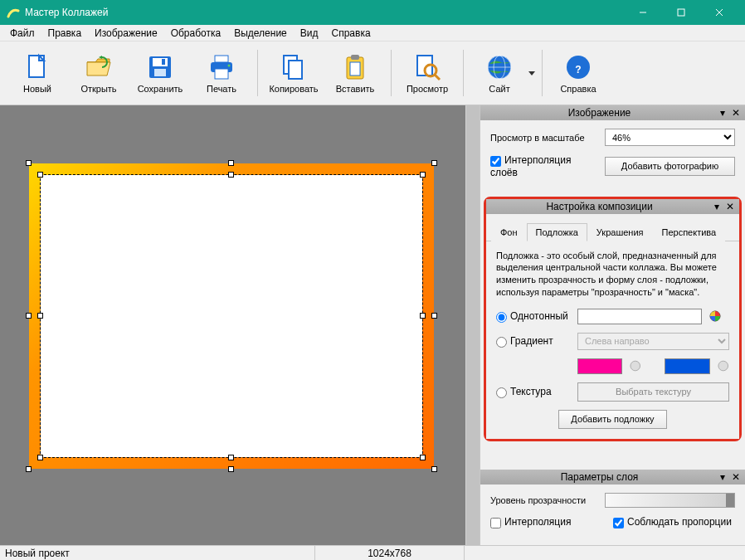  What do you see at coordinates (324, 12) in the screenshot?
I see `window-title: Мастер Коллажей` at bounding box center [324, 12].